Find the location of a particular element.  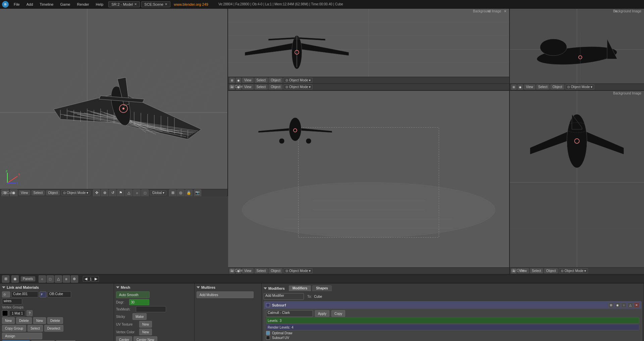

vpbr-grid: ⊞ is located at coordinates (514, 271).